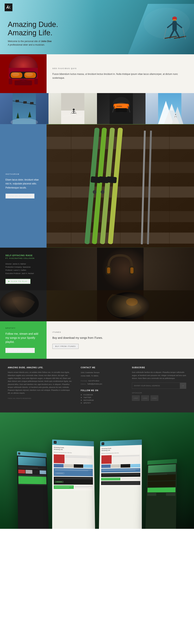 The height and width of the screenshot is (644, 194). What do you see at coordinates (97, 386) in the screenshot?
I see `site-footer: AMAZING DUDE. AMAZING LIFE. Mauris ornar…` at bounding box center [97, 386].